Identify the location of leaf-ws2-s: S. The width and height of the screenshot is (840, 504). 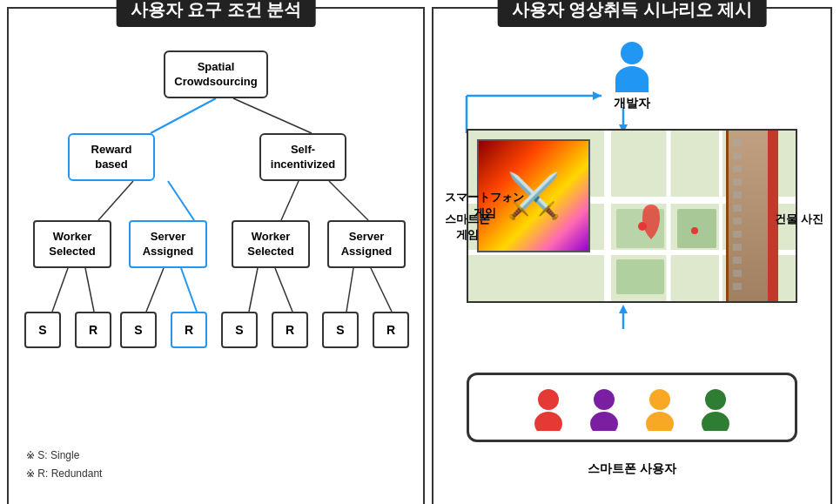
(239, 330).